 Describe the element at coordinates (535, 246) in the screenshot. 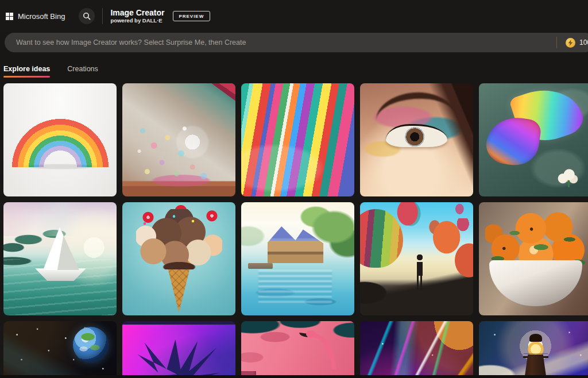

I see `oranges-bowl-artwork` at that location.